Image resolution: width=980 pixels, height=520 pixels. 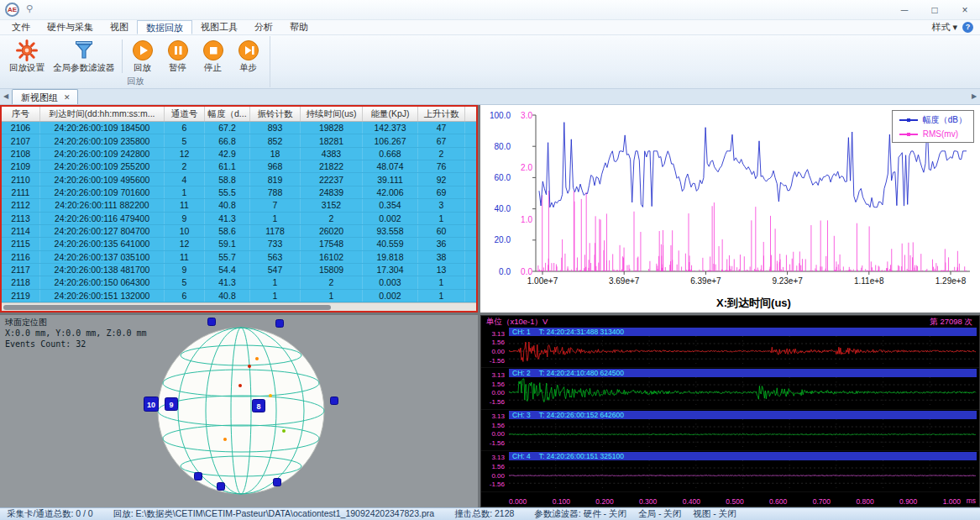 I want to click on table-row: 211824:20:26:00:150 064300541.3120.0031, so click(x=238, y=282).